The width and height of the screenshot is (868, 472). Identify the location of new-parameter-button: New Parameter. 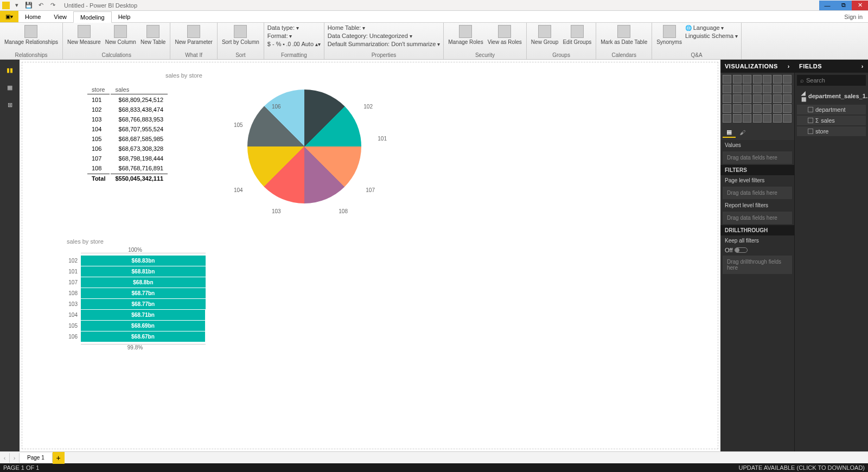
(193, 35).